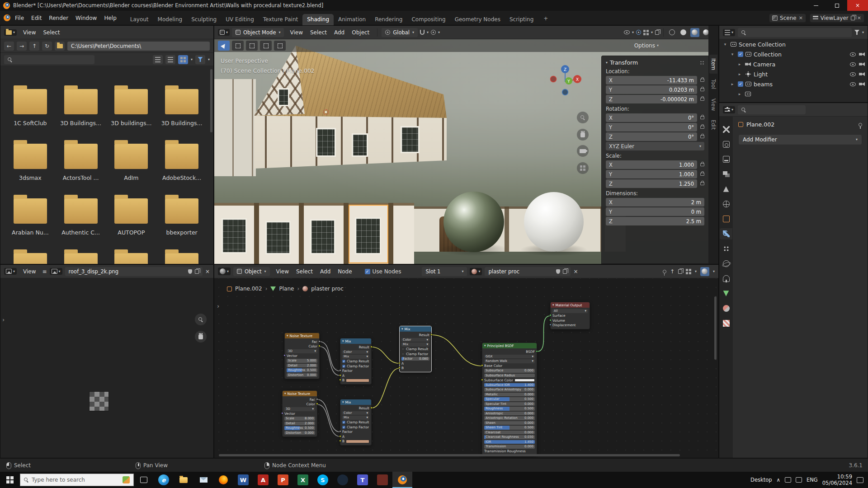 The width and height of the screenshot is (868, 488). I want to click on node-row-subsurface-anisotropy: Subsurface Anisotropy0.000, so click(509, 389).